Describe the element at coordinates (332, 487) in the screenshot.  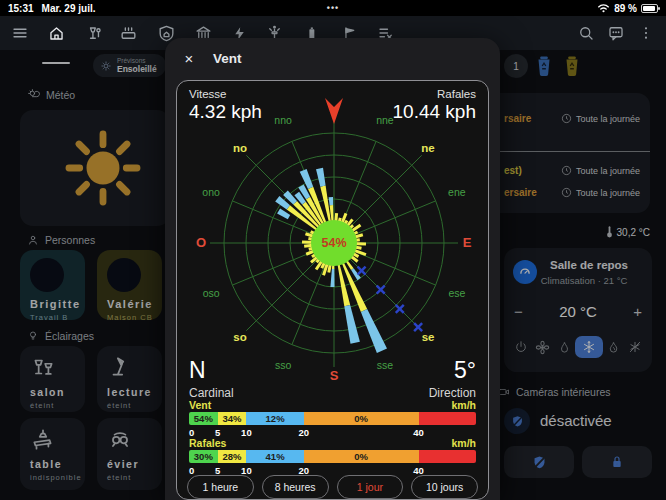
I see `range-buttons: 1 heure 8 heures 1 jour 10 jours` at that location.